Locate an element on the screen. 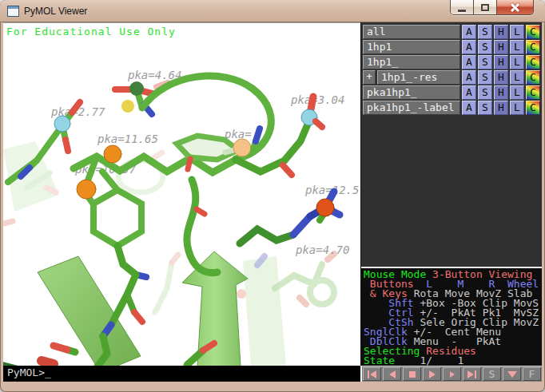 This screenshot has width=545, height=392. step-forward-button is located at coordinates (452, 374).